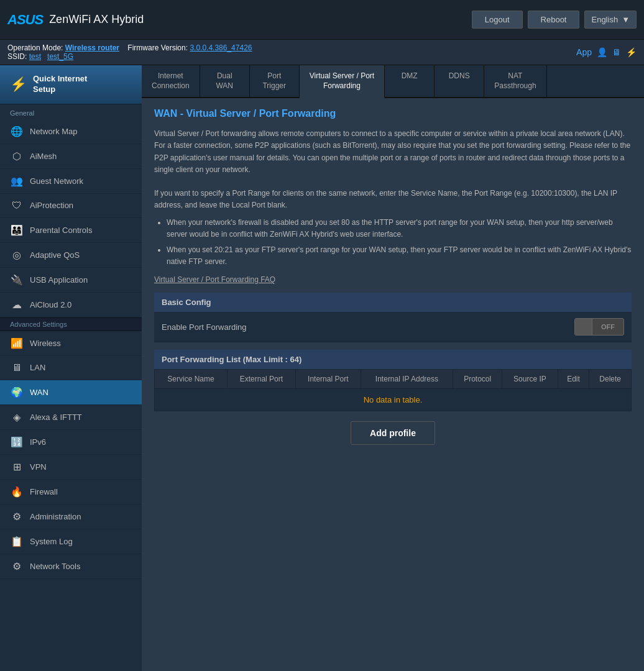  Describe the element at coordinates (393, 379) in the screenshot. I see `table-header-row: Service Name External Port Internal Port…` at that location.